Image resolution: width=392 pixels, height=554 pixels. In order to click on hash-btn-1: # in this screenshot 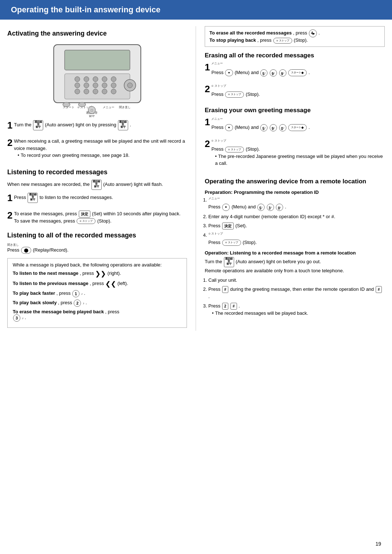, I will do `click(225, 290)`.